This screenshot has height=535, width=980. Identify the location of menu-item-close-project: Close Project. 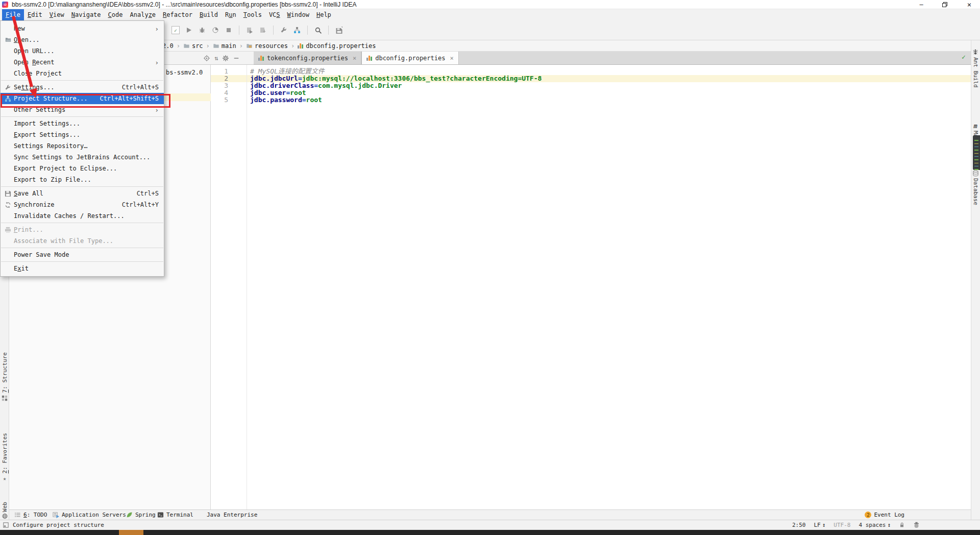
(82, 74).